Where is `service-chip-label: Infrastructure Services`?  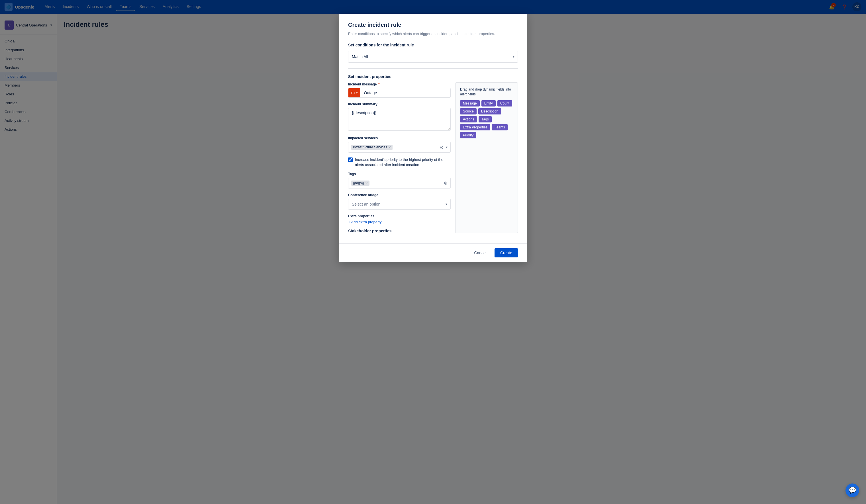
service-chip-label: Infrastructure Services is located at coordinates (370, 147).